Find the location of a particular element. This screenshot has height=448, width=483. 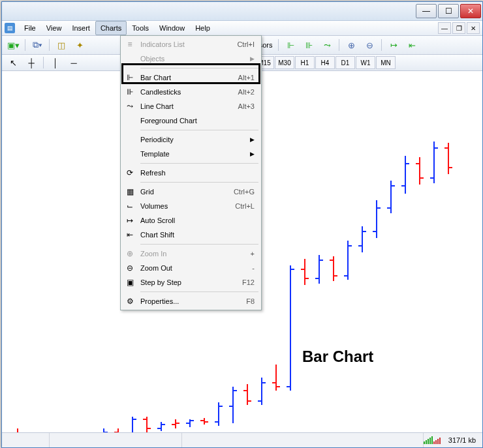

menu-help: Help is located at coordinates (202, 28).